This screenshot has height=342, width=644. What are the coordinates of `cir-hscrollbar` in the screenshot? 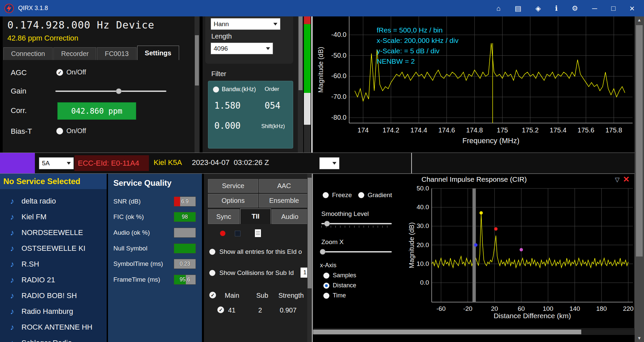 It's located at (474, 332).